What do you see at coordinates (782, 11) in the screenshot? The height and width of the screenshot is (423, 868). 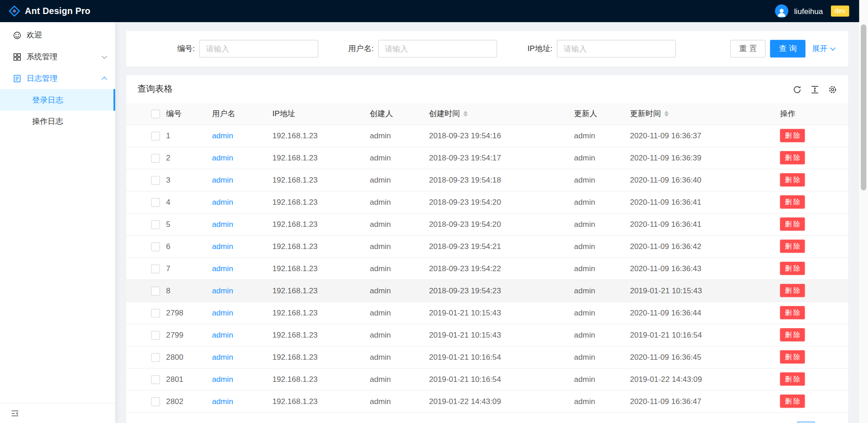 I see `user-avatar` at bounding box center [782, 11].